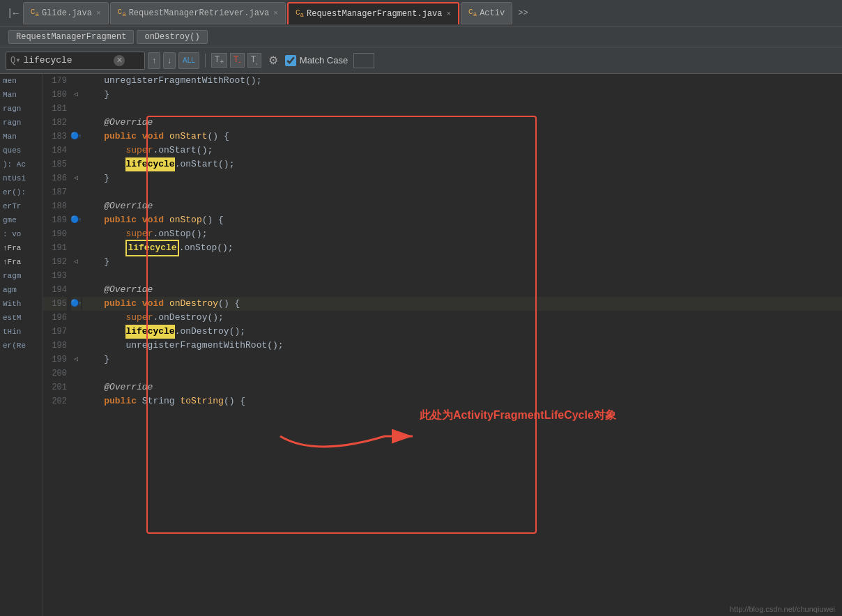 The width and height of the screenshot is (842, 616). Describe the element at coordinates (421, 61) in the screenshot. I see `search-bar: Q▾ × ↑ ↓ ALL T+ T- T, ⚙ Match Case` at that location.